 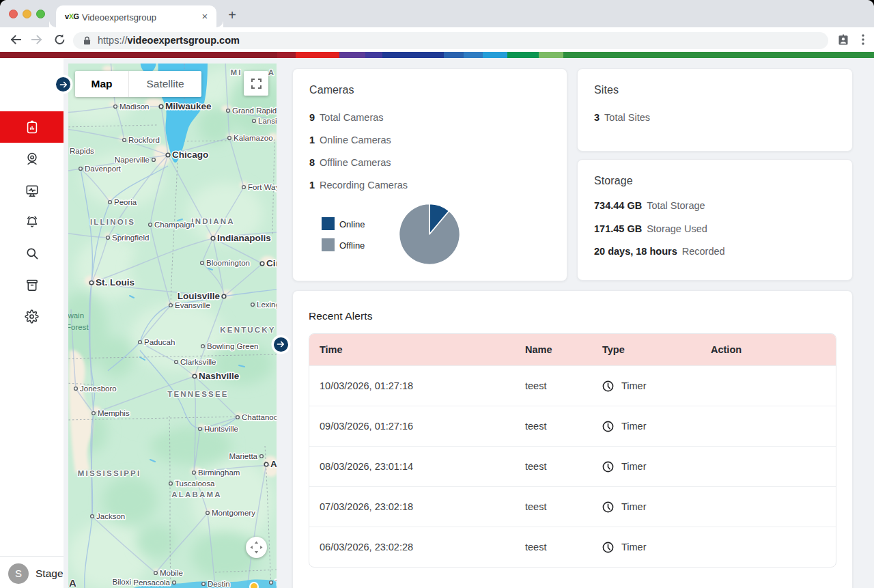 I want to click on sidebar-item-player, so click(x=31, y=191).